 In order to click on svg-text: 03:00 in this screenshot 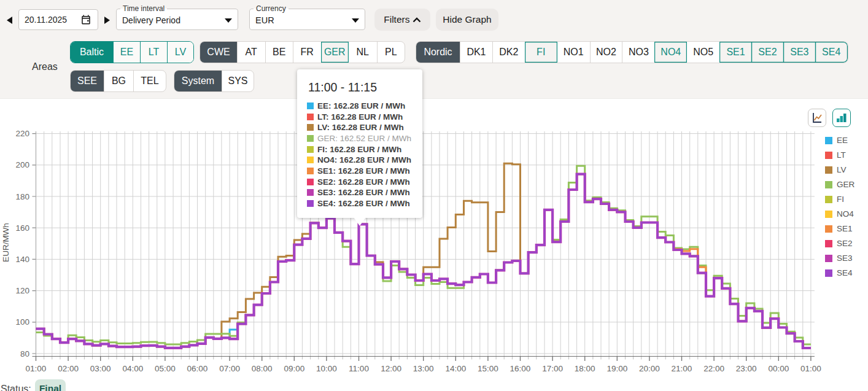, I will do `click(101, 368)`.